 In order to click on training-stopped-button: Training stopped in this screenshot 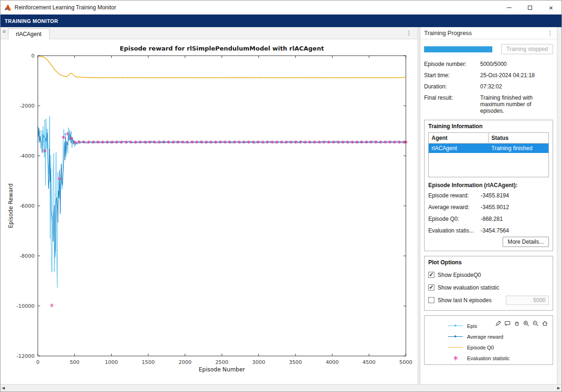, I will do `click(527, 49)`.